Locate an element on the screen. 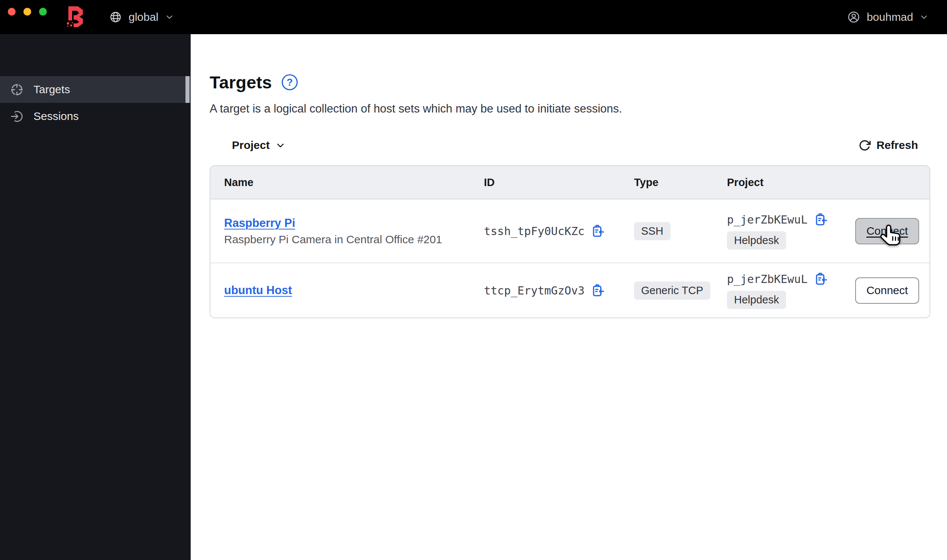 This screenshot has height=560, width=947. user-circle-icon is located at coordinates (854, 17).